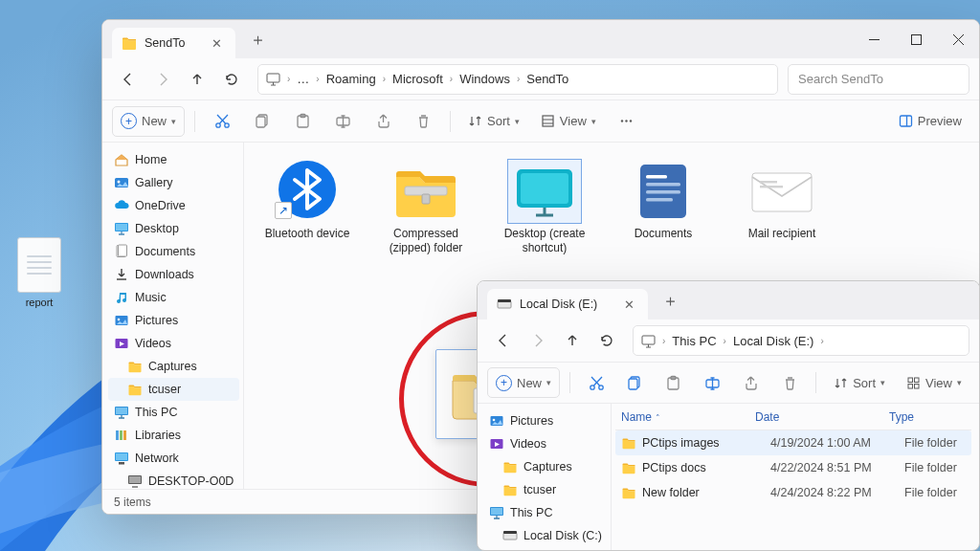  I want to click on tree-item-drive: Local Disk (D:), so click(546, 549).